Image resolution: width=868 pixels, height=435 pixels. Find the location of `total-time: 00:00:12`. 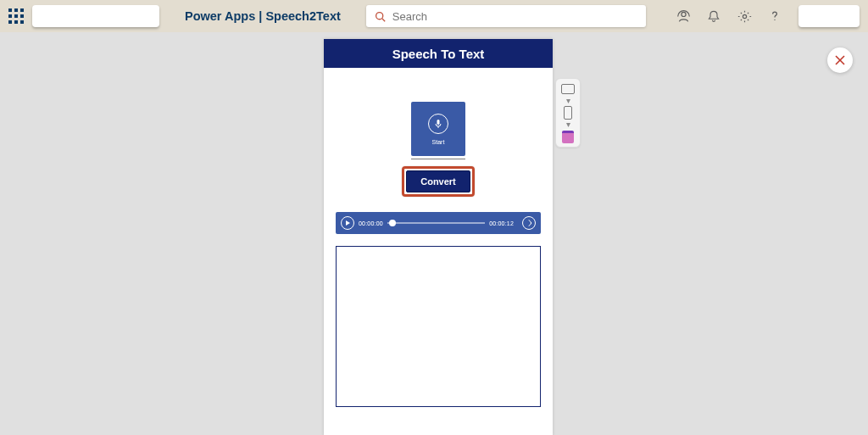

total-time: 00:00:12 is located at coordinates (502, 224).